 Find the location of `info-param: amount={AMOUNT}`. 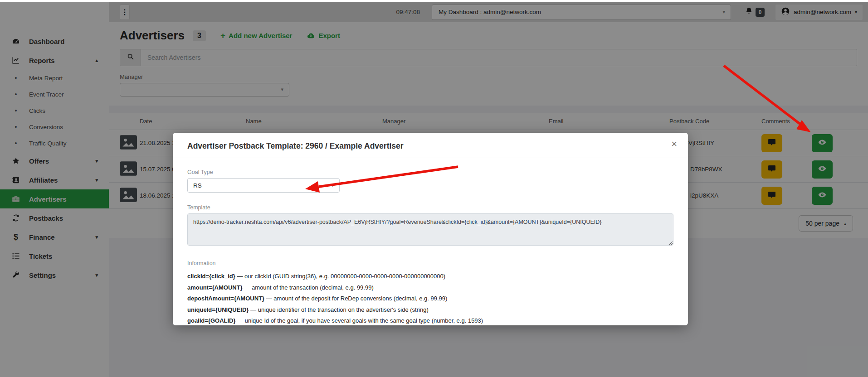

info-param: amount={AMOUNT} is located at coordinates (215, 287).